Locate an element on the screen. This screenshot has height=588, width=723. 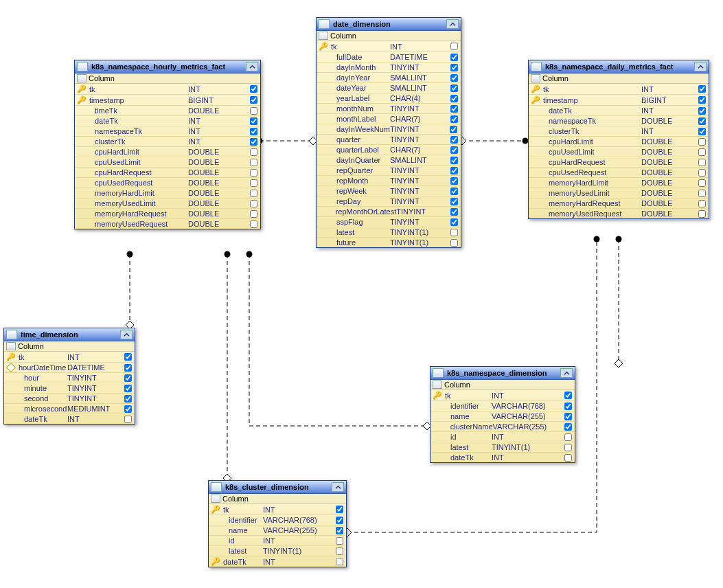
column-row: cpuHardRequestDOUBLE is located at coordinates (619, 162).